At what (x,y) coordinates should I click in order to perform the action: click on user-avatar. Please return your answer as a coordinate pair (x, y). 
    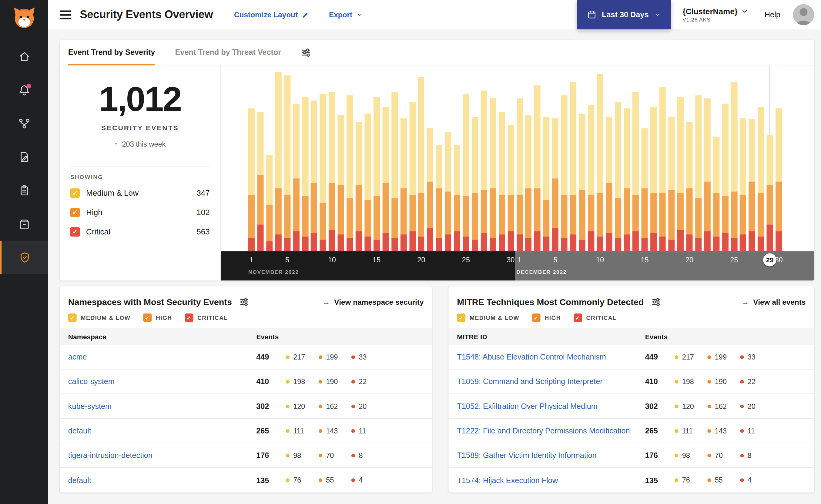
    Looking at the image, I should click on (804, 15).